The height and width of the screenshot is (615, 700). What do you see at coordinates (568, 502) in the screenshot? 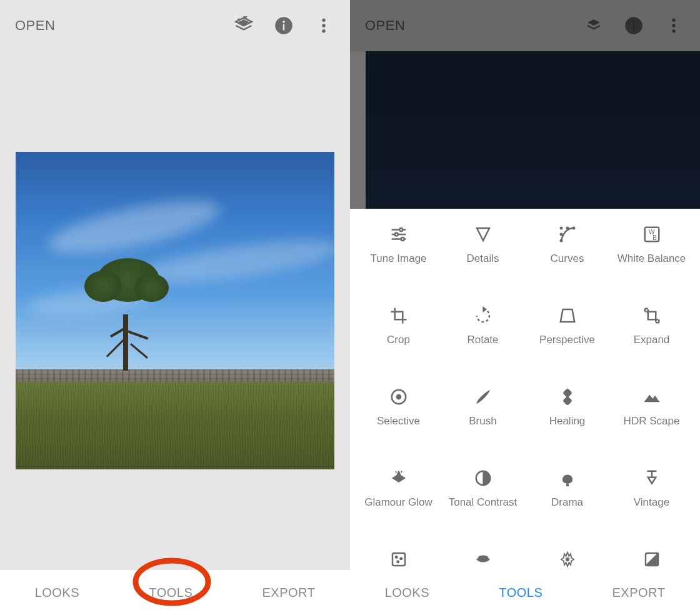
I see `tool-label: Drama` at bounding box center [568, 502].